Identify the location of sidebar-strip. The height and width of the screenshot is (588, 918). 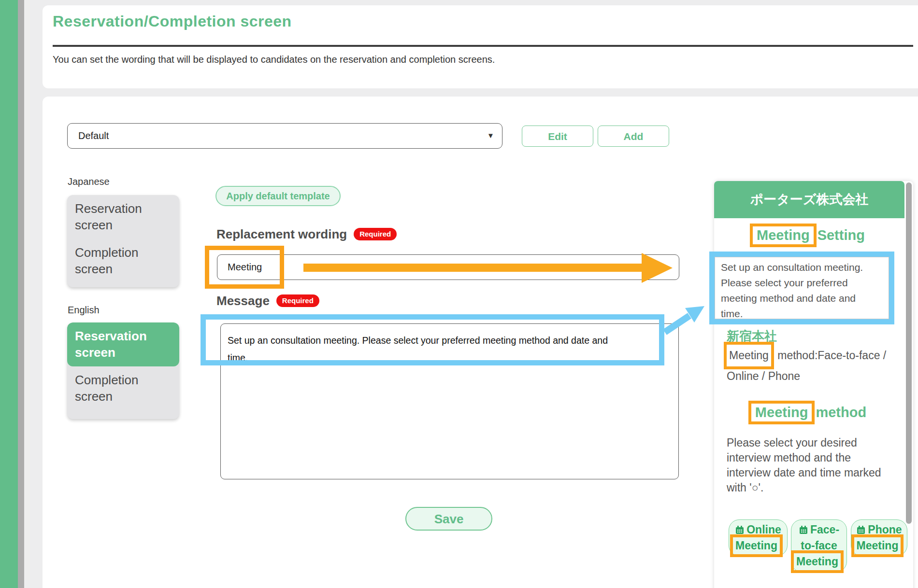
(9, 294).